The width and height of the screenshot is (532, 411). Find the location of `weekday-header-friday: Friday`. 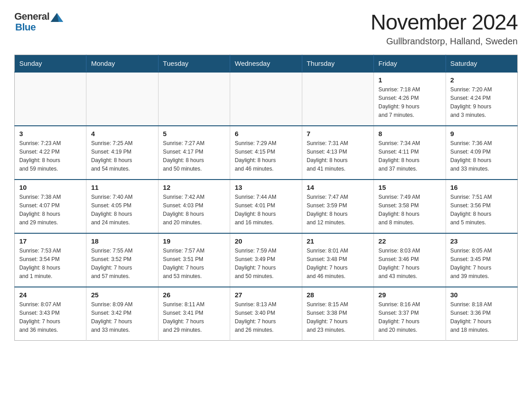

weekday-header-friday: Friday is located at coordinates (410, 64).